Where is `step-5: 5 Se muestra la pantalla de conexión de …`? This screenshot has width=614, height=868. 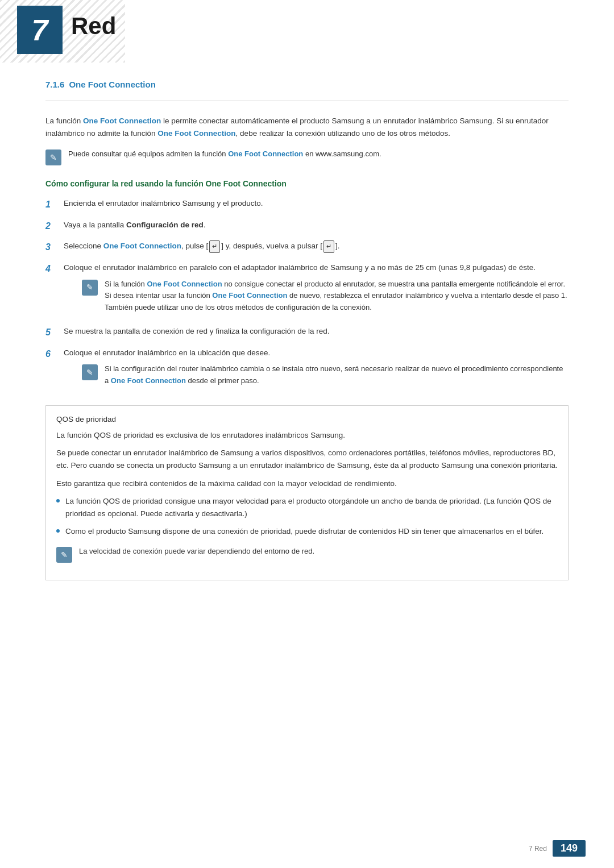 step-5: 5 Se muestra la pantalla de conexión de … is located at coordinates (307, 333).